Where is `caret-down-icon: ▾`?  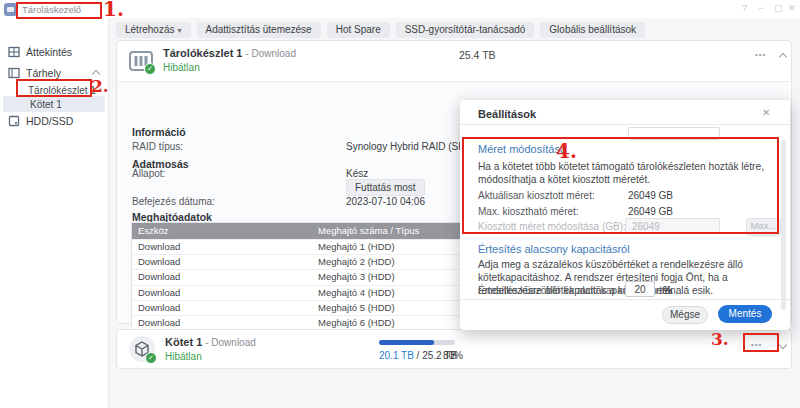
caret-down-icon: ▾ is located at coordinates (179, 30).